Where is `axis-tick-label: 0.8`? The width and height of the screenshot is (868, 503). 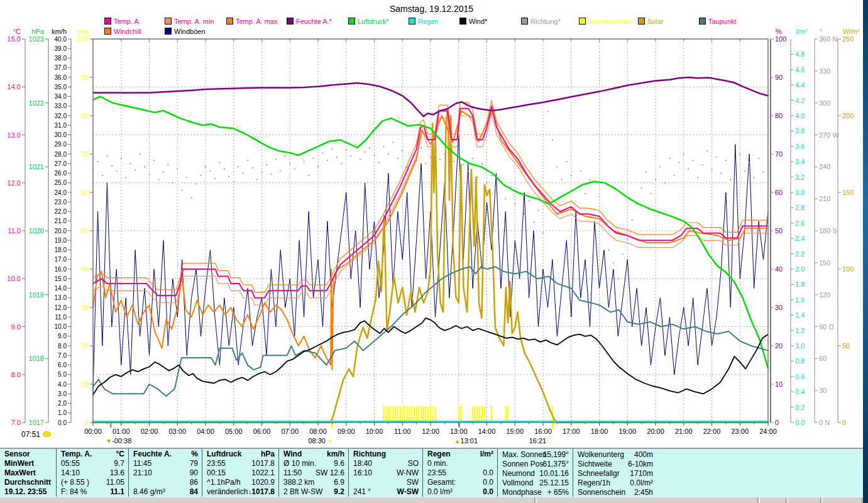
axis-tick-label: 0.8 is located at coordinates (799, 361).